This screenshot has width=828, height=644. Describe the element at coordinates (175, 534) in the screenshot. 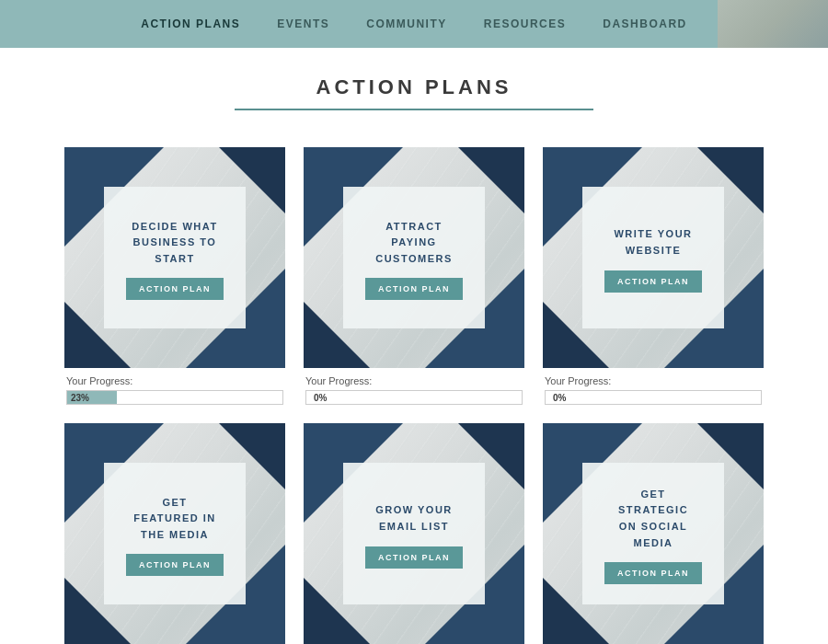

I see `card-wrapper-3: GETFEATURED INTHE MEDIAACTION PLANYour P…` at that location.